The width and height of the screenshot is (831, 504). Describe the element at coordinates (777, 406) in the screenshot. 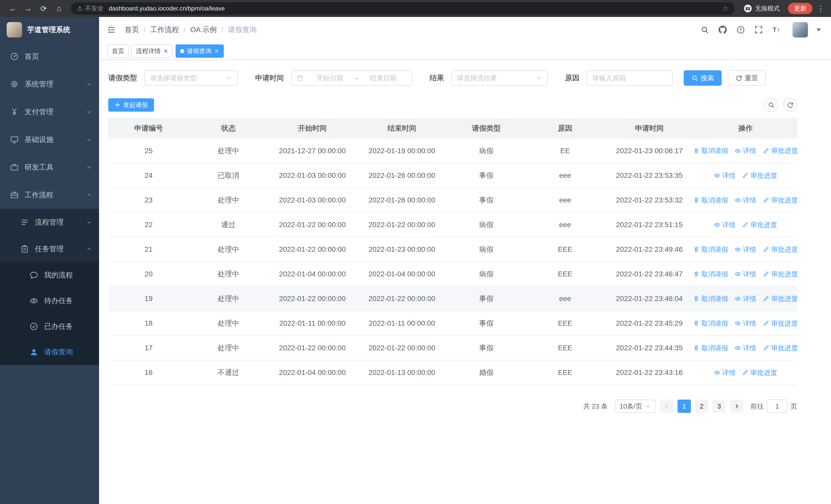

I see `goto-page-input` at that location.